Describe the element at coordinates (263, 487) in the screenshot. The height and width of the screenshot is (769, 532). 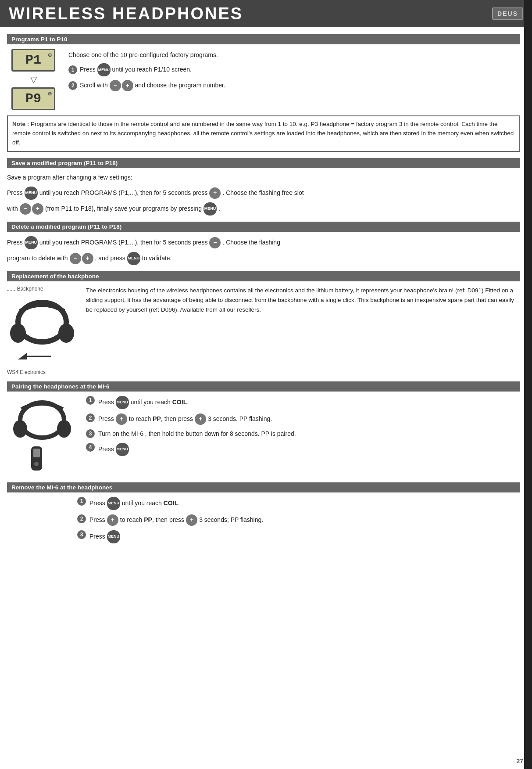
I see `remove-section-header: Remove the MI-6 at the headphones` at that location.